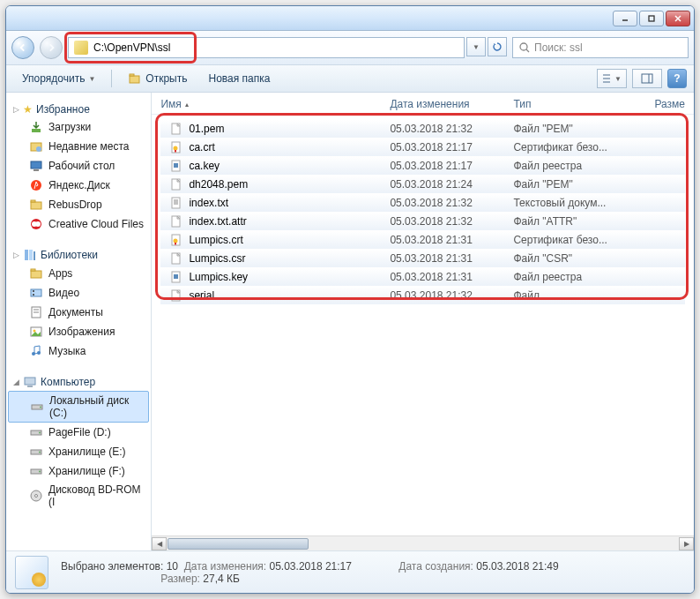 This screenshot has width=700, height=599. What do you see at coordinates (78, 109) in the screenshot?
I see `favorites-header: ▷★Избранное` at bounding box center [78, 109].